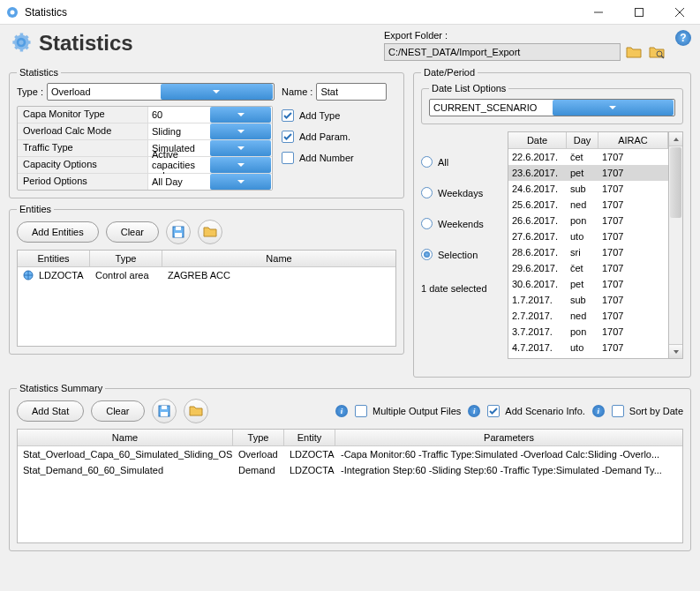 Image resolution: width=700 pixels, height=591 pixels. What do you see at coordinates (461, 288) in the screenshot?
I see `selected-count: 1 date selected` at bounding box center [461, 288].